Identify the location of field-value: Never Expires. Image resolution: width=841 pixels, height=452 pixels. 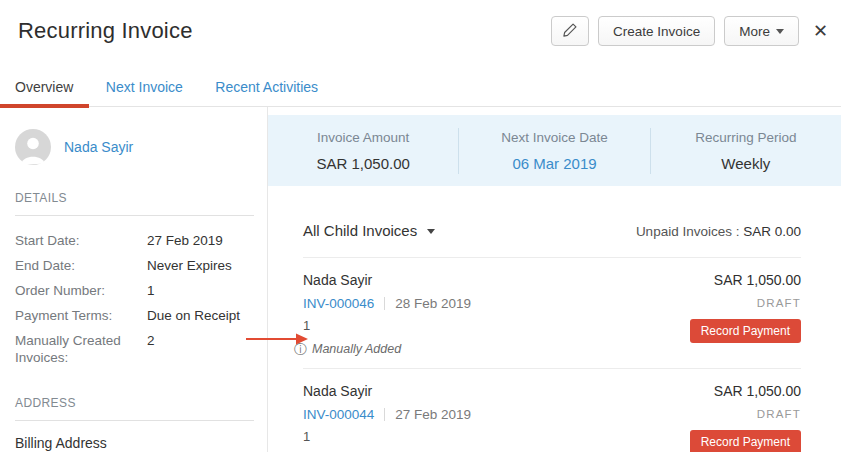
(190, 266).